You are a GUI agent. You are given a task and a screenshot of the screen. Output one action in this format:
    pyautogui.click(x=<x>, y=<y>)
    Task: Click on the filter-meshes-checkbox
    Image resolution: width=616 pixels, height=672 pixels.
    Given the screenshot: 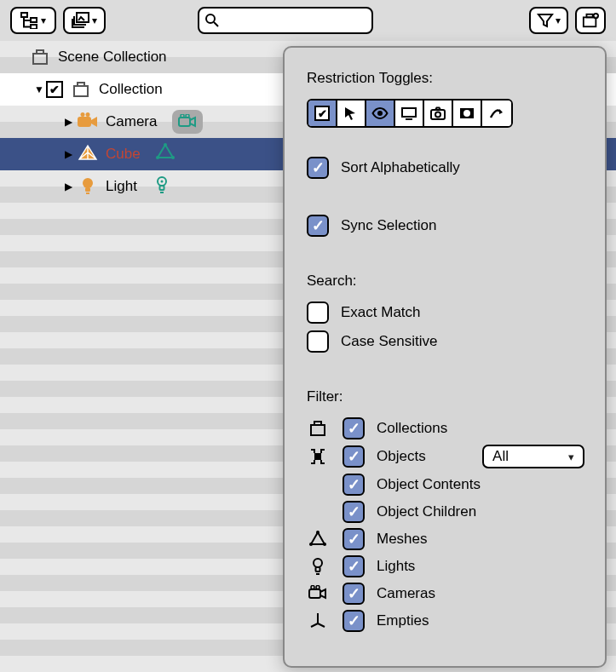 What is the action you would take?
    pyautogui.click(x=354, y=539)
    